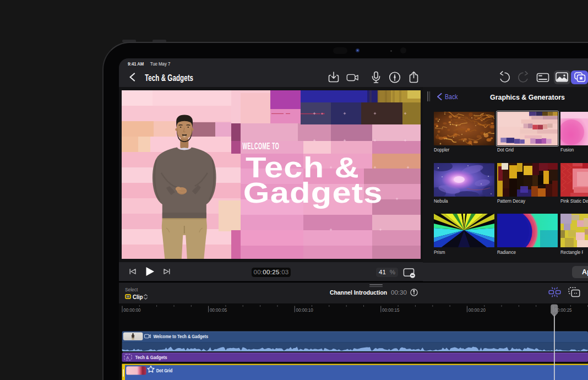 The height and width of the screenshot is (380, 588). What do you see at coordinates (132, 310) in the screenshot?
I see `svg-text: 00:00:00` at bounding box center [132, 310].